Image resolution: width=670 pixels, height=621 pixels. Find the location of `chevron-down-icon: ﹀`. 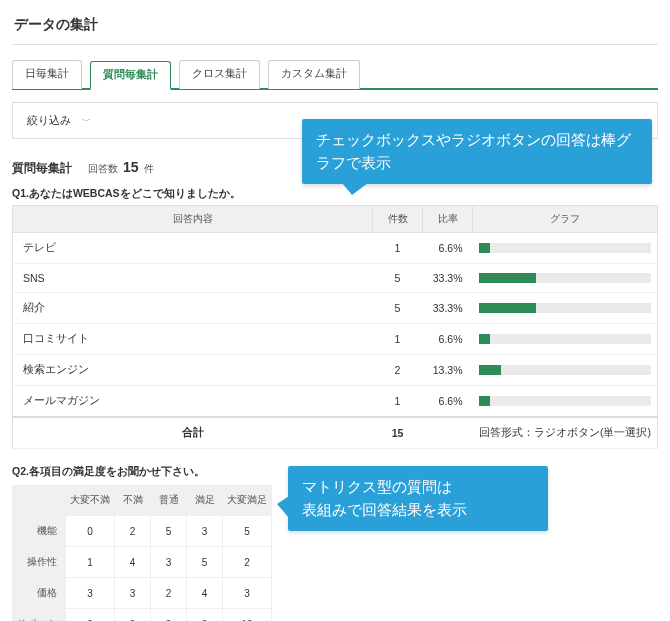

chevron-down-icon: ﹀ is located at coordinates (86, 121).